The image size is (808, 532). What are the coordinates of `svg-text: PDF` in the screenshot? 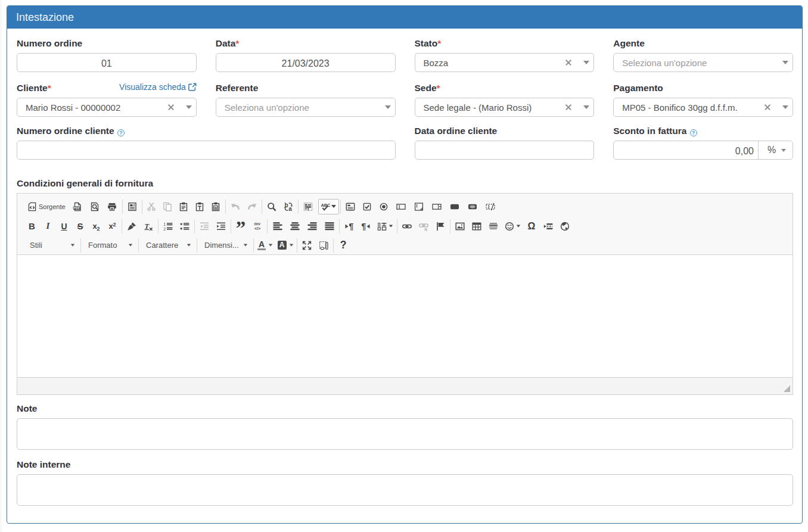 It's located at (76, 208).